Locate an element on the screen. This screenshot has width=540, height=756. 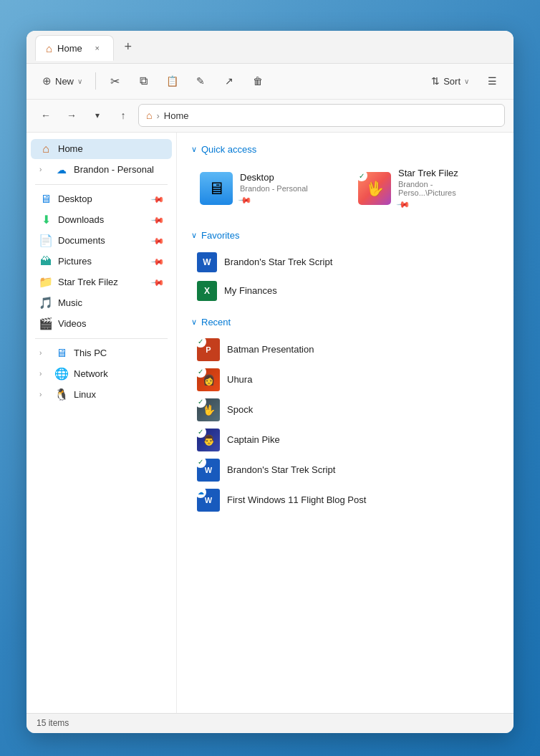
sidebar-downloads-label: Downloads is located at coordinates (81, 219).